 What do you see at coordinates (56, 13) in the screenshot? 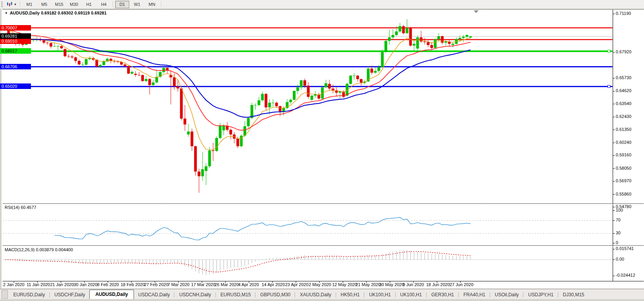
I see `symbol-ohlc-info: ▼AUDUSD,Daily 0.69182 0.69302 0.69119 0.…` at bounding box center [56, 13].